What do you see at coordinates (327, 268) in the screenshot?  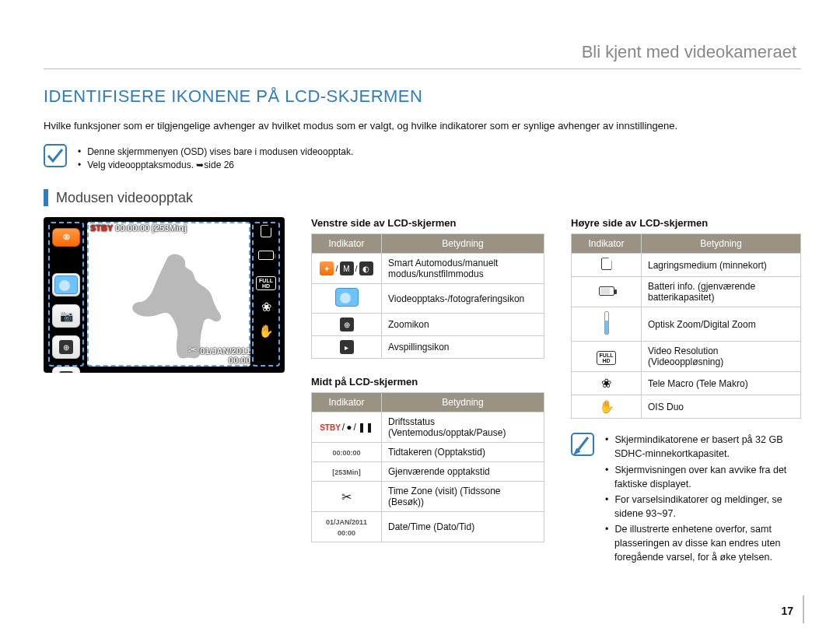 I see `smart-icon: ✦` at bounding box center [327, 268].